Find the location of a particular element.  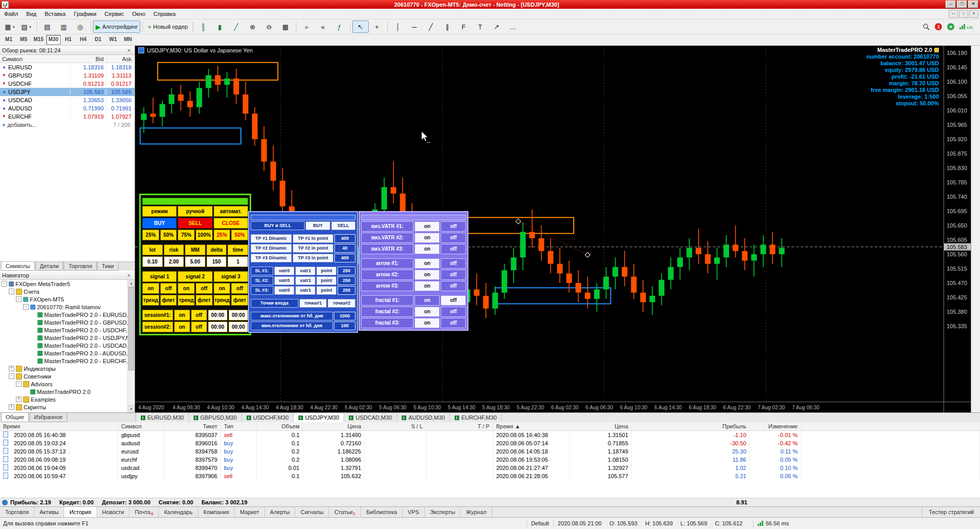

close-button is located at coordinates (973, 4).